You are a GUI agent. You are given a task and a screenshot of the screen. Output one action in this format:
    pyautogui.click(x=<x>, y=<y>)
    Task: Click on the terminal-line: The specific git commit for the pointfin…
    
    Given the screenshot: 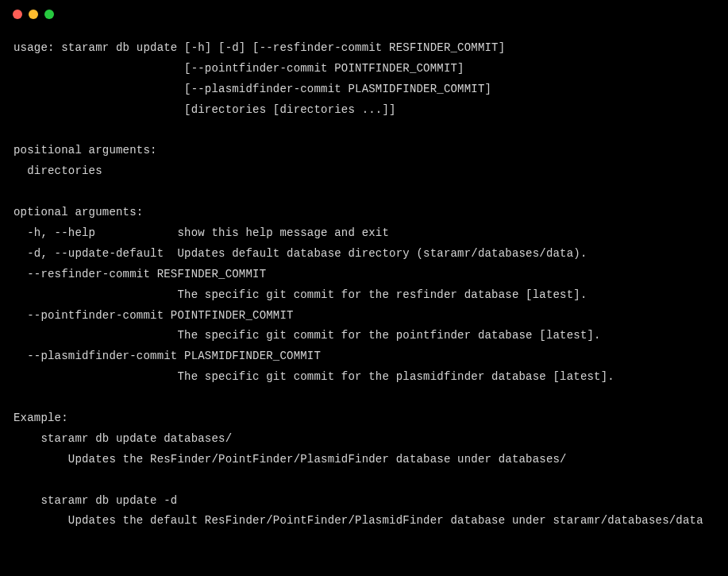 What is the action you would take?
    pyautogui.click(x=307, y=335)
    